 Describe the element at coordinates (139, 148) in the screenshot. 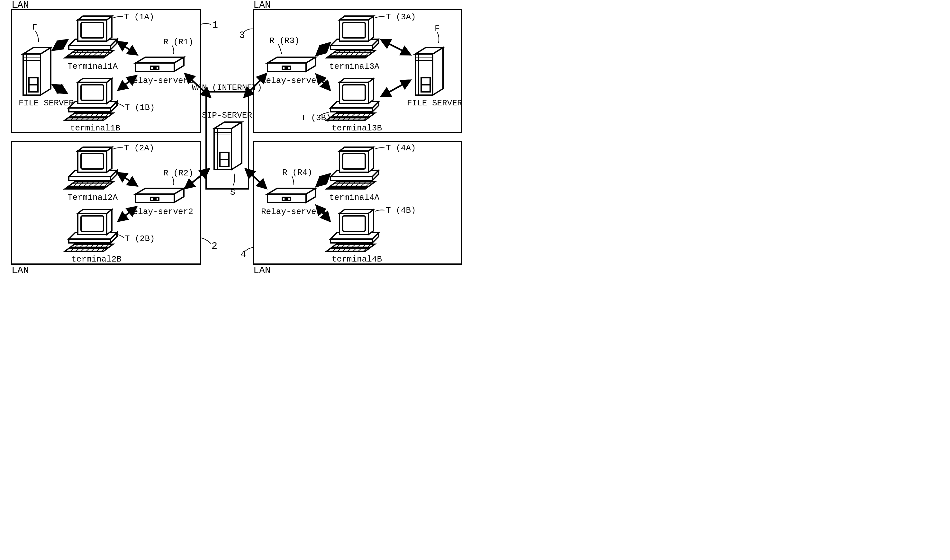

I see `lan2-ta-callout: T (2A)` at that location.